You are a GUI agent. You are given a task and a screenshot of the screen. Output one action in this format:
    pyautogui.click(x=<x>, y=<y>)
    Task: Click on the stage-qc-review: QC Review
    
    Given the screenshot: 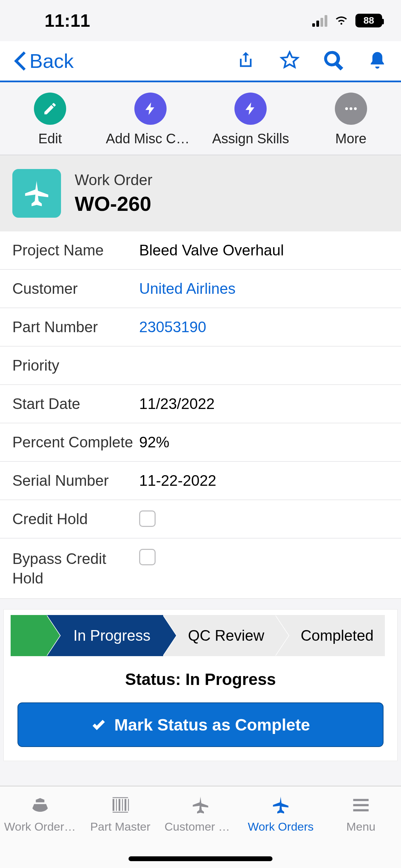 What is the action you would take?
    pyautogui.click(x=219, y=636)
    